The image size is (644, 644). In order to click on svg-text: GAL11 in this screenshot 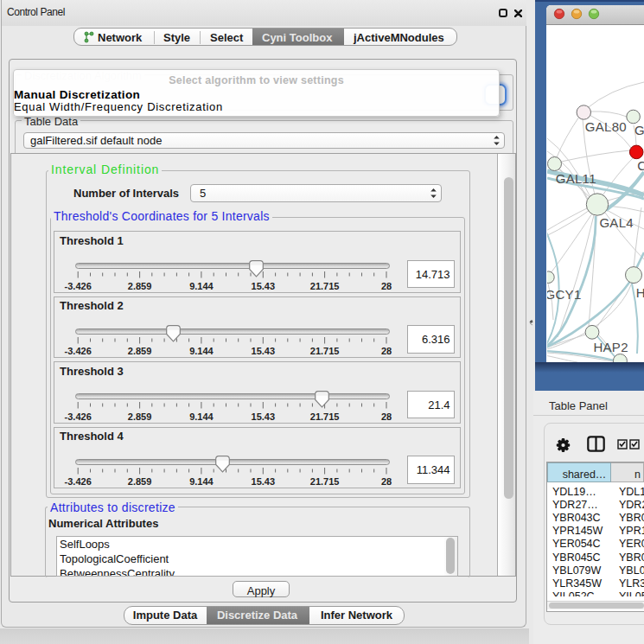, I will do `click(576, 178)`.